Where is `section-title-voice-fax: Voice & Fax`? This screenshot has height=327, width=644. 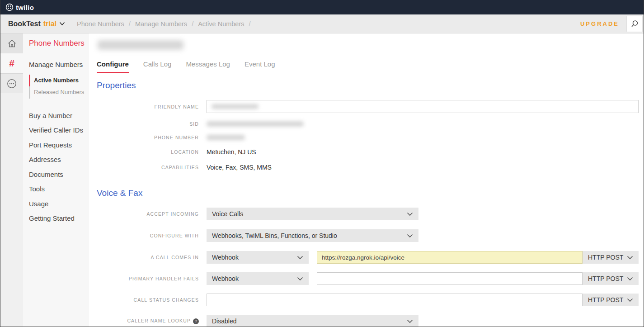 section-title-voice-fax: Voice & Fax is located at coordinates (368, 193).